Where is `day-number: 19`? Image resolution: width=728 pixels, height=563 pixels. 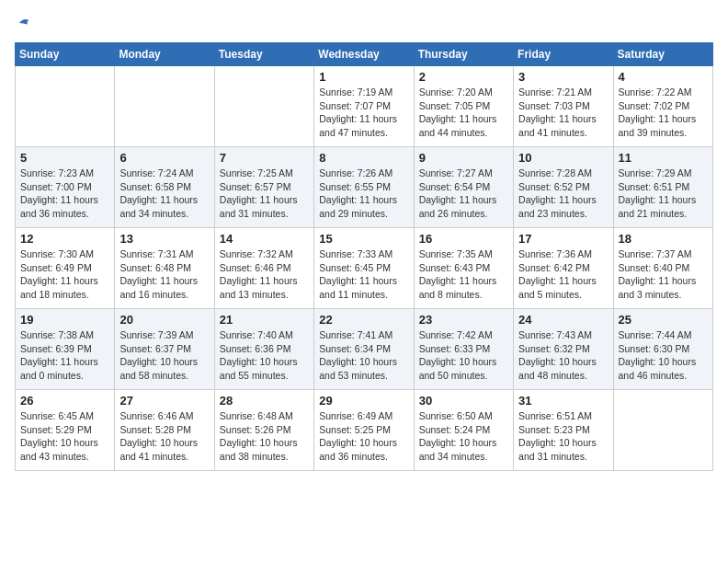 day-number: 19 is located at coordinates (64, 320).